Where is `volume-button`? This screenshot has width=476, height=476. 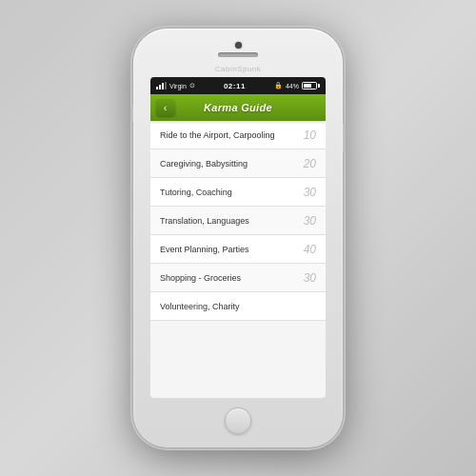 volume-button is located at coordinates (131, 113).